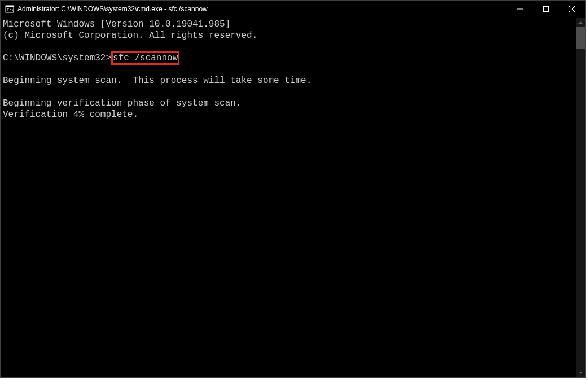 Image resolution: width=588 pixels, height=380 pixels. I want to click on cmd-icon: C:\, so click(10, 9).